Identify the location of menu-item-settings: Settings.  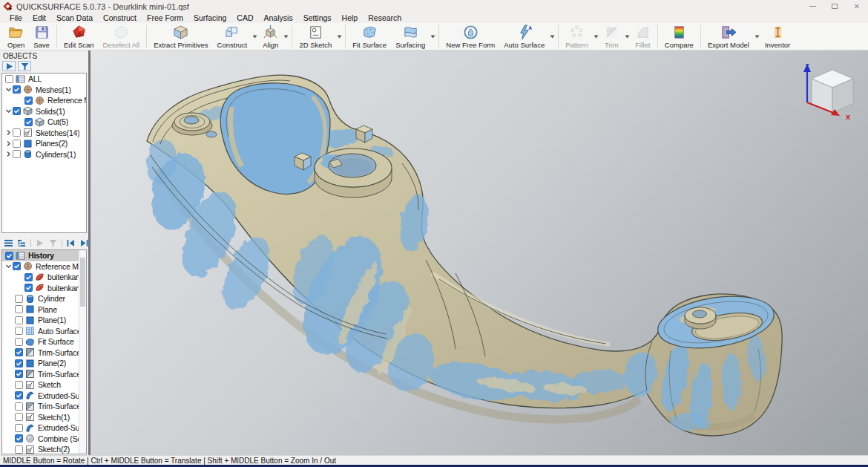
(318, 18).